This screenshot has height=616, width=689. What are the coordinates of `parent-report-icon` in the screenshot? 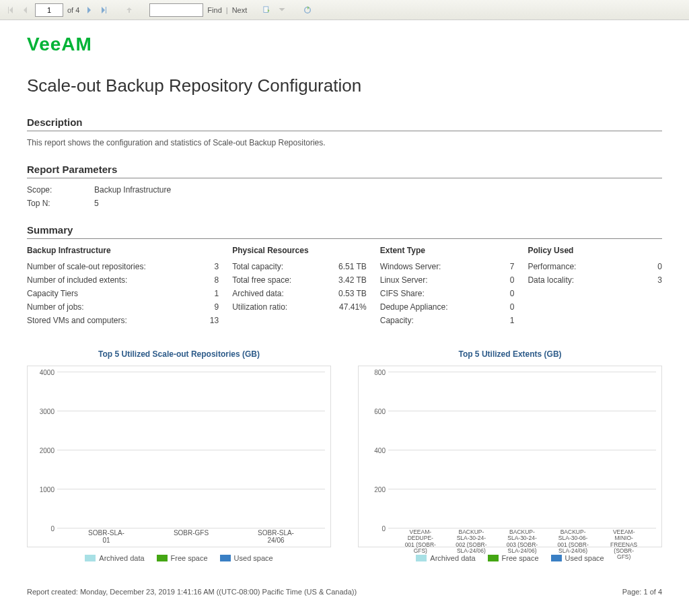 It's located at (129, 10).